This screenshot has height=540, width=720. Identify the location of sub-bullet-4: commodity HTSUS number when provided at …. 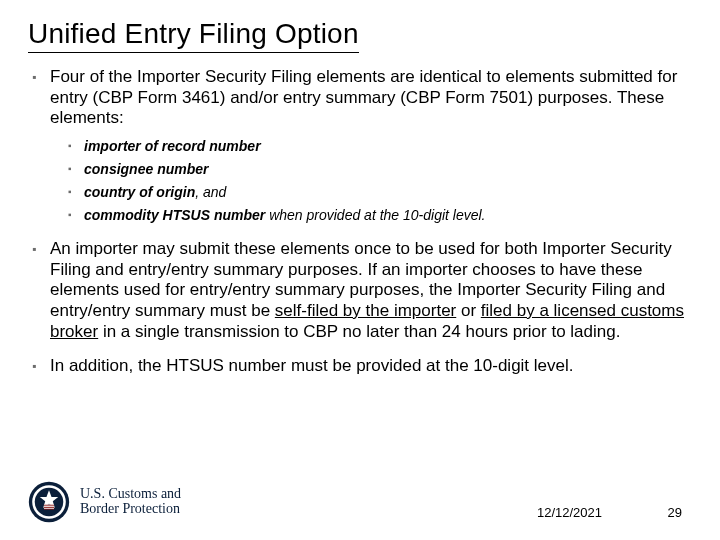
(380, 216).